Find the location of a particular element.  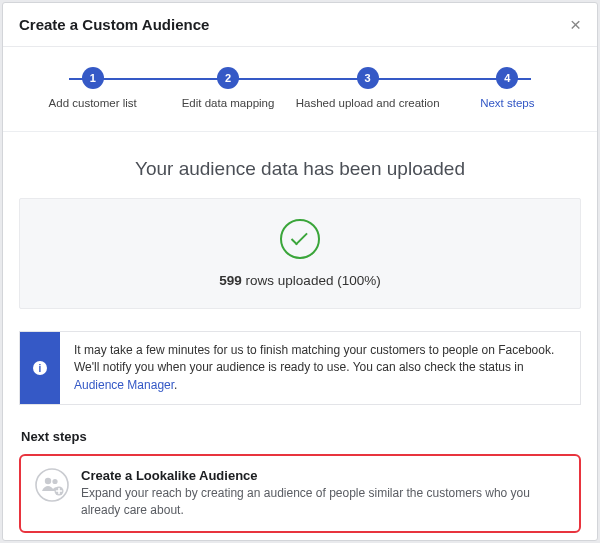

stepper: 1 Add customer list 2 Edit data mapping … is located at coordinates (300, 83).